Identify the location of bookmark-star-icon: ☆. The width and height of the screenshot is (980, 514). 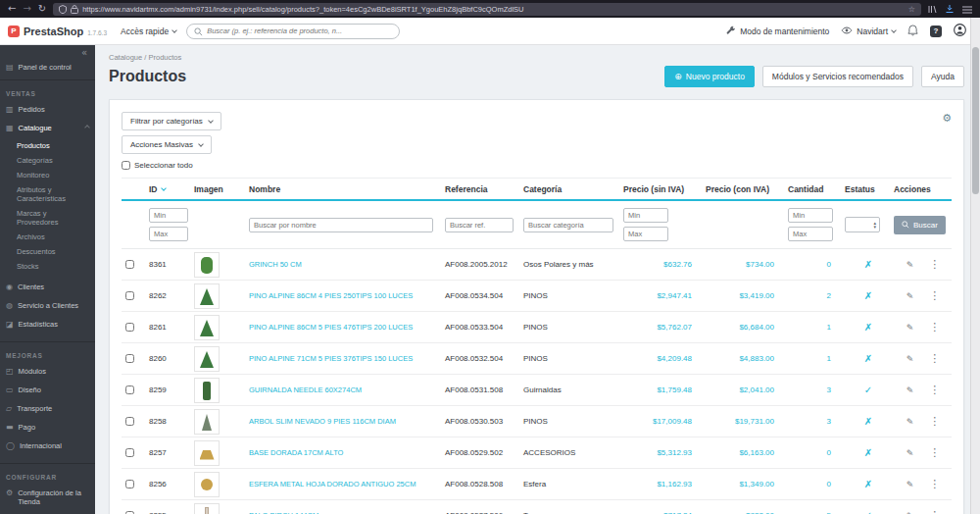
(911, 10).